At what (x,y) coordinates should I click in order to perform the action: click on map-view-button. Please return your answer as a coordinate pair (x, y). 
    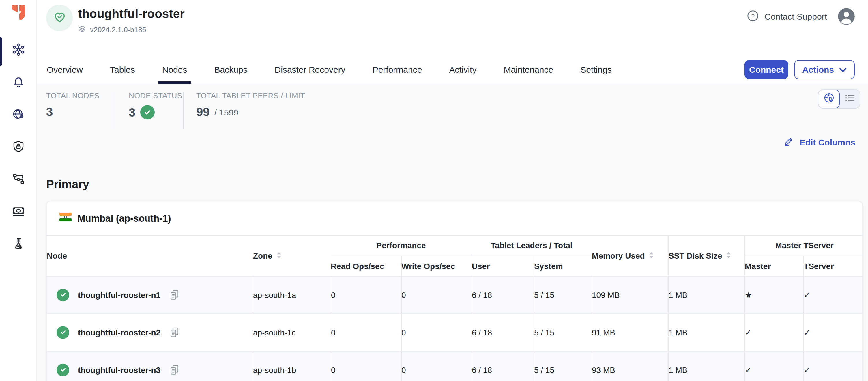
    Looking at the image, I should click on (829, 99).